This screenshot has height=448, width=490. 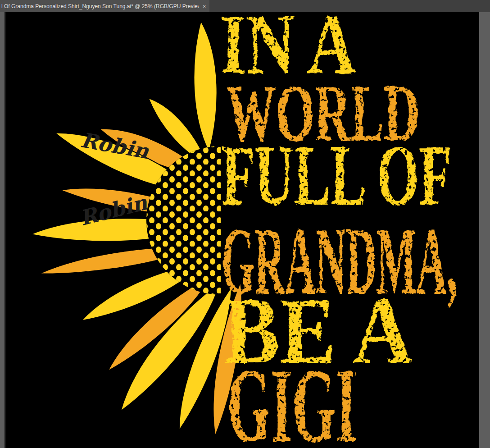 I want to click on document-tab-title: l Of Grandma Personalized Shirt_Nguyen S…, so click(x=100, y=6).